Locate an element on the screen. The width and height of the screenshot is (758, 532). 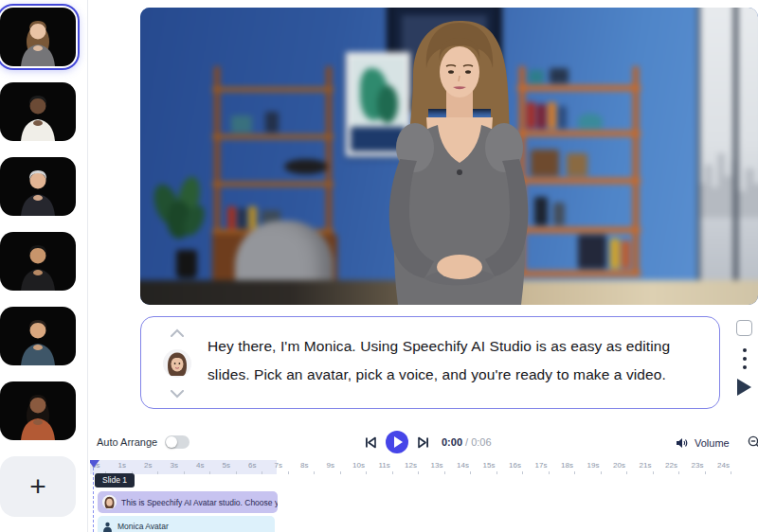
ruler-label: 11s is located at coordinates (385, 466).